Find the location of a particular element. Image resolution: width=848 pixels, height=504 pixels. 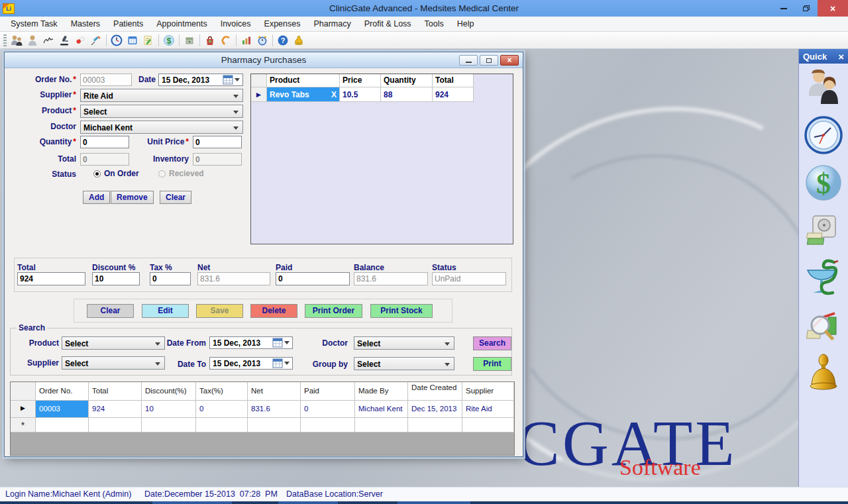

status-received-radio: Recieved is located at coordinates (182, 174).